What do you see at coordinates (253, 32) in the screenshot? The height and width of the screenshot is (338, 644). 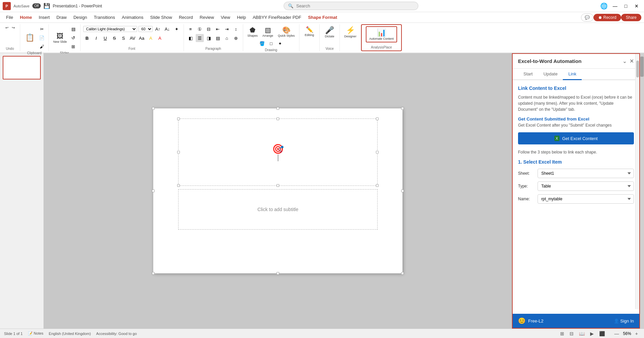 I see `shapes-button: ⬟ Shapes` at bounding box center [253, 32].